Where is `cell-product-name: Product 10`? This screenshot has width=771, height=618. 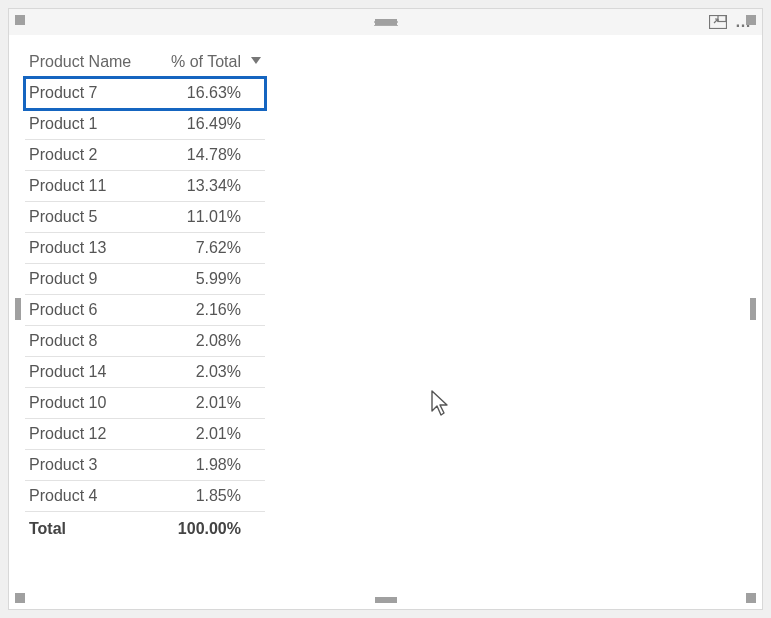 cell-product-name: Product 10 is located at coordinates (90, 404).